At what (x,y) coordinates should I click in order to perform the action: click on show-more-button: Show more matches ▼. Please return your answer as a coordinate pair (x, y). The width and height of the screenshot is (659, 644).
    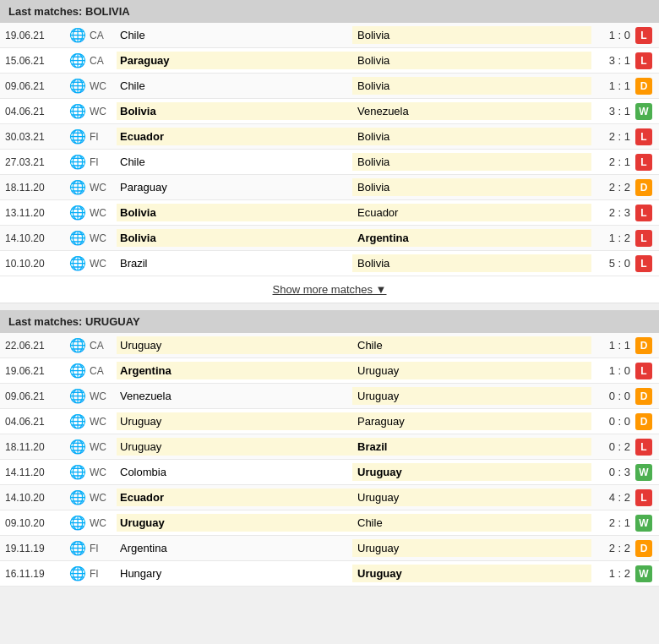
    Looking at the image, I should click on (330, 290).